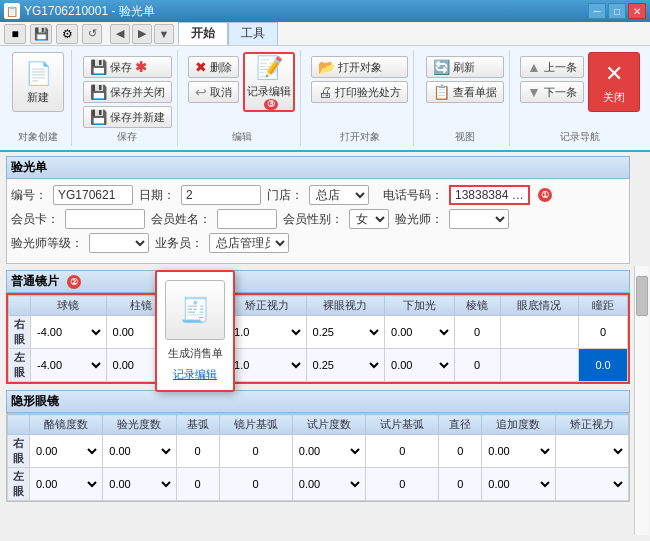 This screenshot has height=541, width=650. What do you see at coordinates (369, 219) in the screenshot?
I see `gender-select: 女 男` at bounding box center [369, 219].